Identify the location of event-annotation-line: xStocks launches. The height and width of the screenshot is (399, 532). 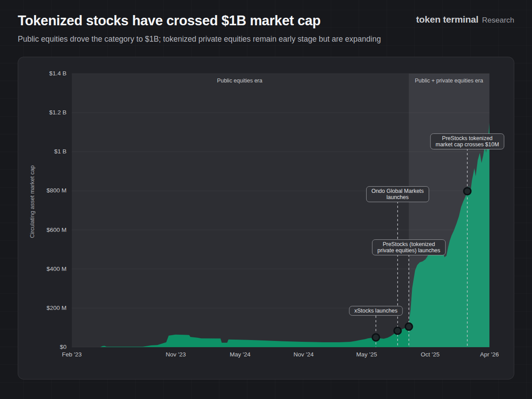
(376, 311).